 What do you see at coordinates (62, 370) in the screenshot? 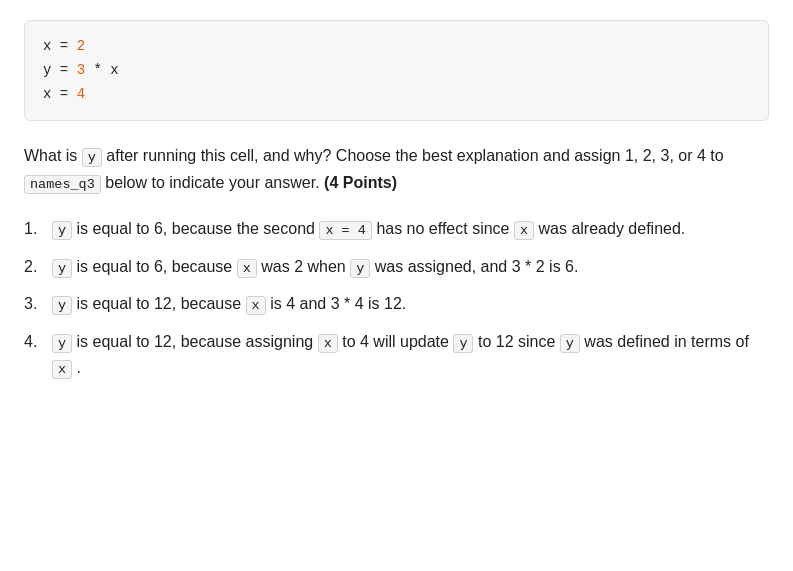
I see `option-4-code-x2: x` at bounding box center [62, 370].